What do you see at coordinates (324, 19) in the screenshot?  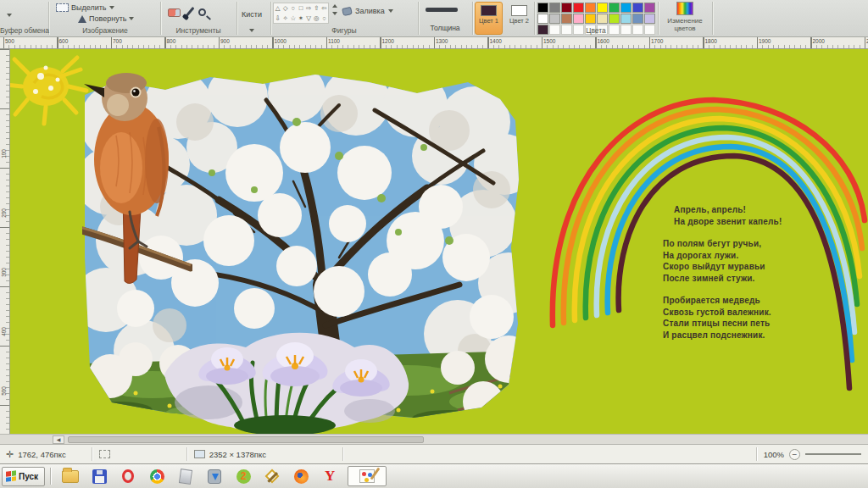 I see `shape-oval-callout: ○` at bounding box center [324, 19].